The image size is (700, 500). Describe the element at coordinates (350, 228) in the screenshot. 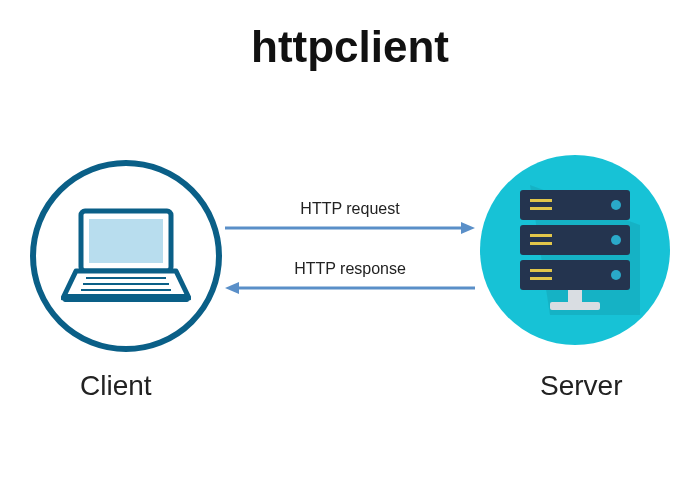

I see `arrow-right-icon` at that location.